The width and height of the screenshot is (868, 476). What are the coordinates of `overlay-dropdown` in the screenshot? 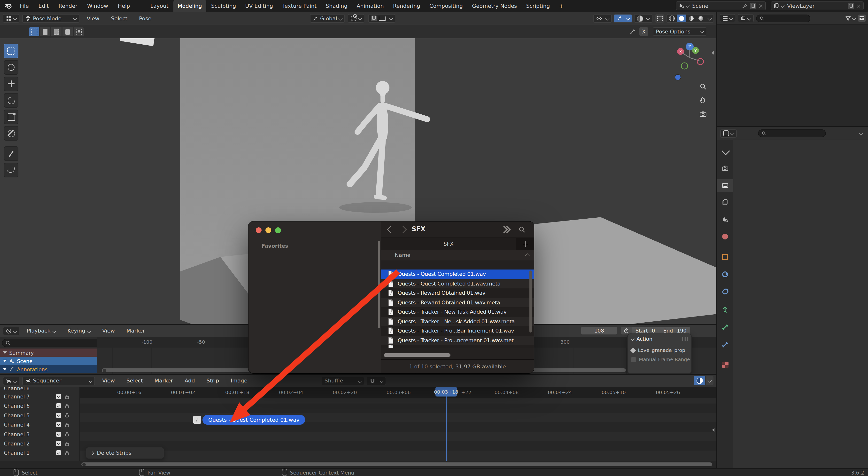 It's located at (710, 381).